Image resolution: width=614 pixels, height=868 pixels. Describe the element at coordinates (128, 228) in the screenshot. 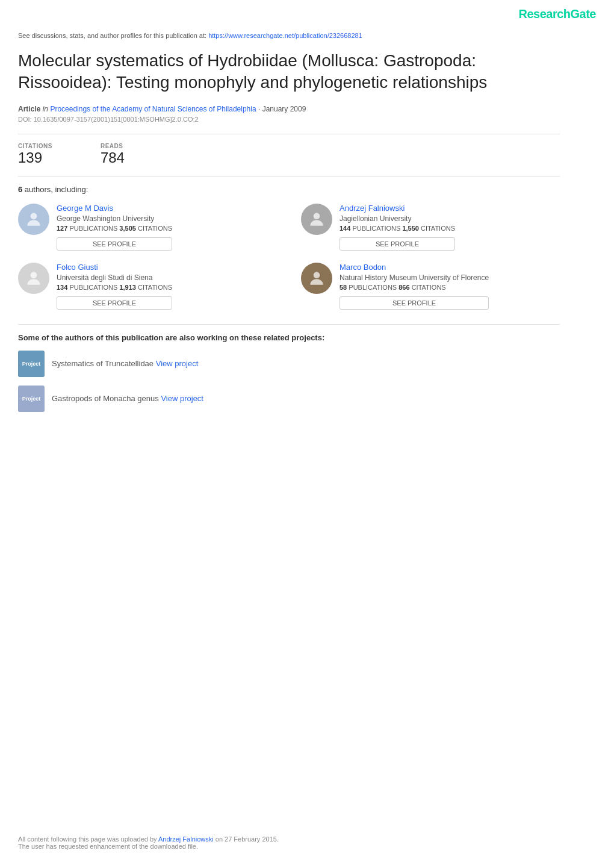

I see `george-cit-count: 3,505` at that location.